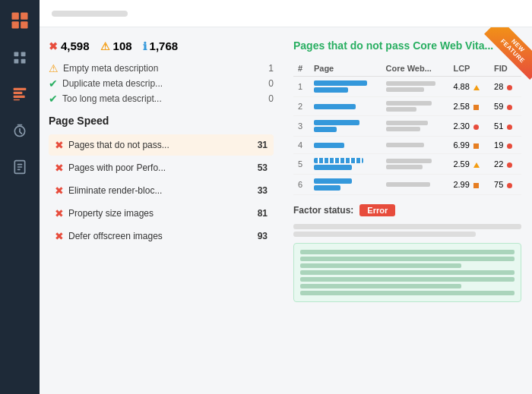 The image size is (532, 394). What do you see at coordinates (116, 46) in the screenshot?
I see `stat-warnings: ⚠ 108` at bounding box center [116, 46].